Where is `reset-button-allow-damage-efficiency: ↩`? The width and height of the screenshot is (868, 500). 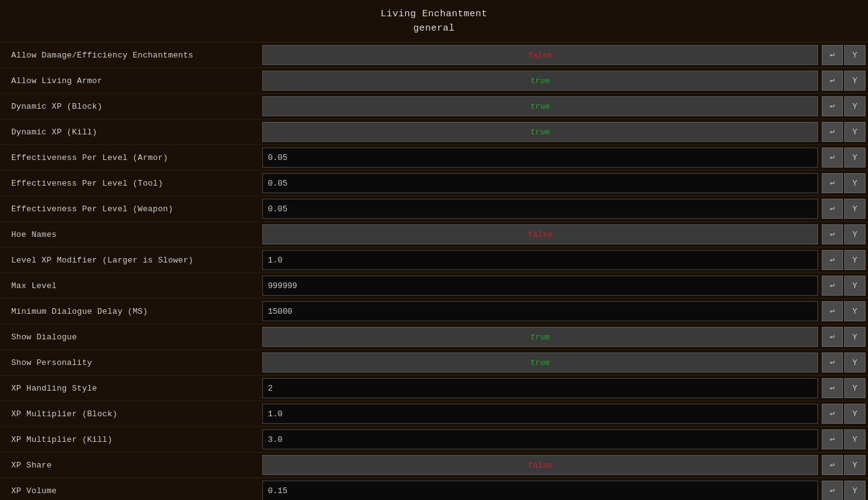
reset-button-allow-damage-efficiency: ↩ is located at coordinates (832, 55).